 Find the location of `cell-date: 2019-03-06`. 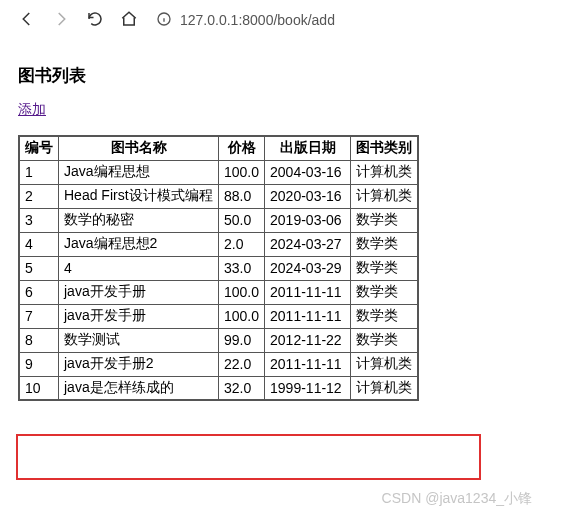

cell-date: 2019-03-06 is located at coordinates (308, 220).